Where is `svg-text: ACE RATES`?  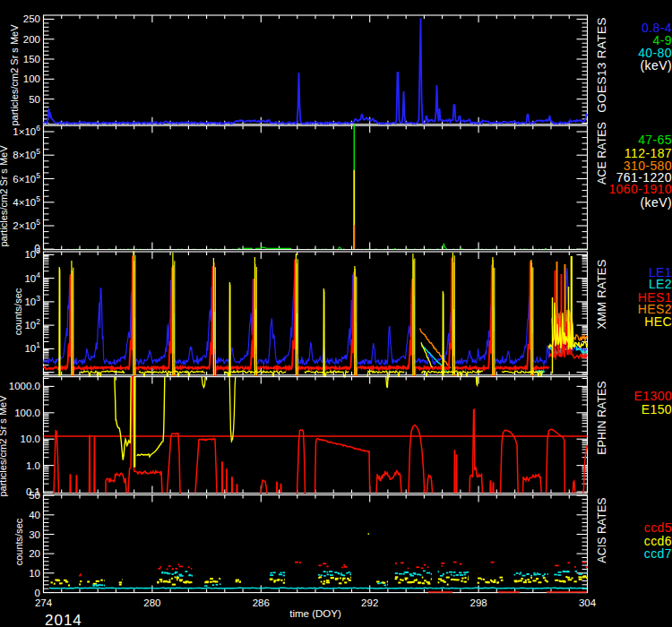
svg-text: ACE RATES is located at coordinates (602, 153).